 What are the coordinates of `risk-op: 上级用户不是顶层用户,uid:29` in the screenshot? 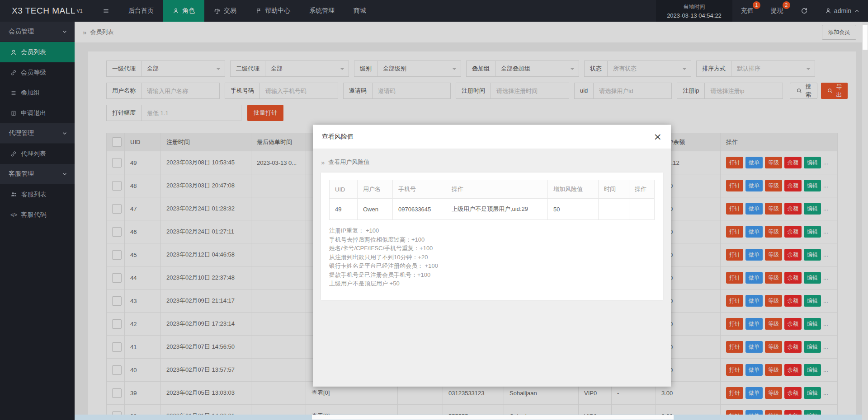 It's located at (497, 210).